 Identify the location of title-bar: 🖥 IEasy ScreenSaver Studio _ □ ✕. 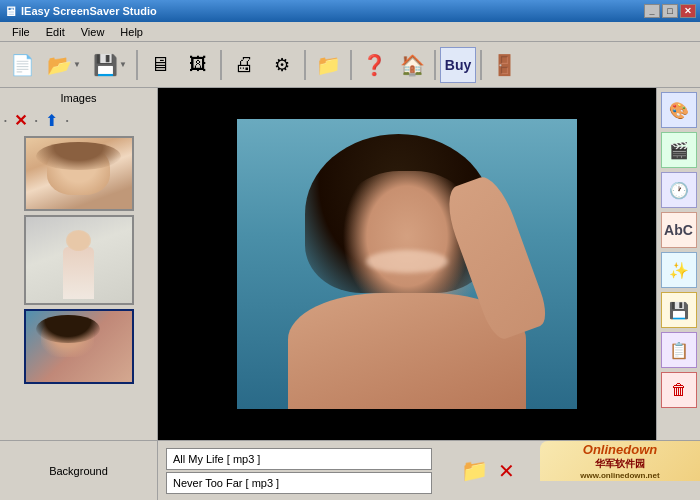
(350, 11).